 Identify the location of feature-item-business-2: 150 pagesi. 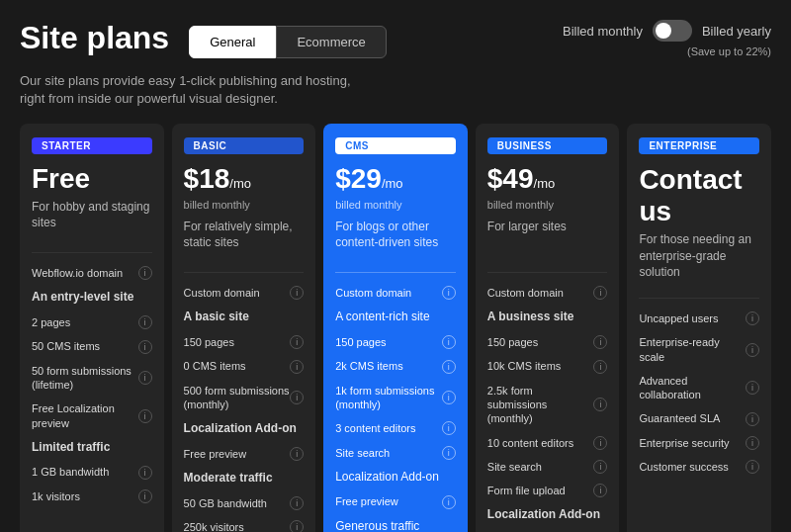
(548, 342).